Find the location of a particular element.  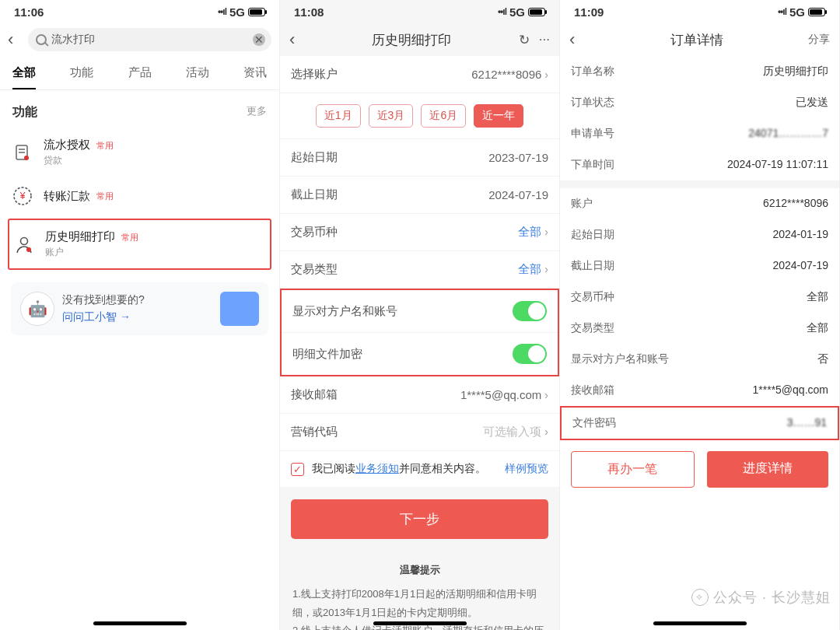

assist-card-icon is located at coordinates (240, 309).